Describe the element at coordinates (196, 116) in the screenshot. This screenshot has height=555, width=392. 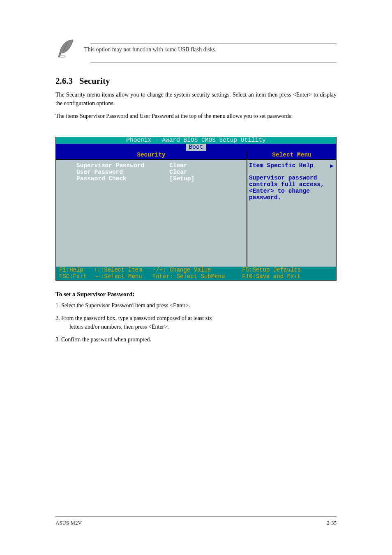
I see `intro-paragraph-2: The items Supervisor Password and User P…` at that location.